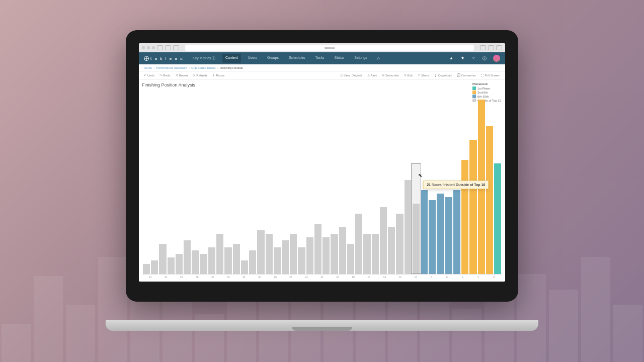  I want to click on x-tick: 30, so click(260, 277).